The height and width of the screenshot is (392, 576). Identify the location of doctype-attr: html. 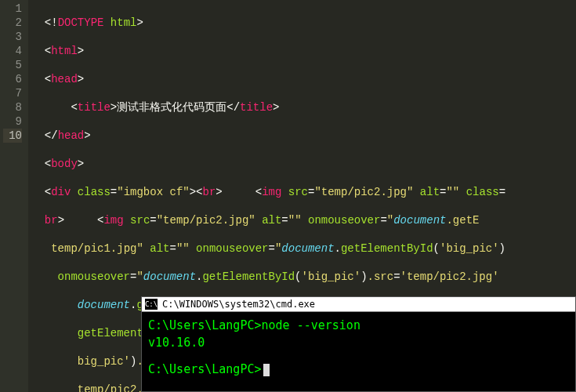
(120, 23).